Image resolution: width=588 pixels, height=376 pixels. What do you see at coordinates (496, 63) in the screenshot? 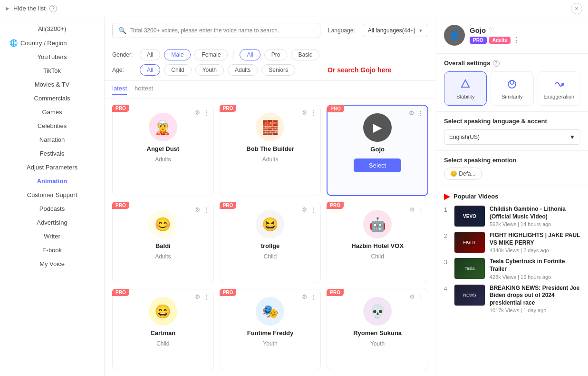
I see `info-icon: ?` at bounding box center [496, 63].